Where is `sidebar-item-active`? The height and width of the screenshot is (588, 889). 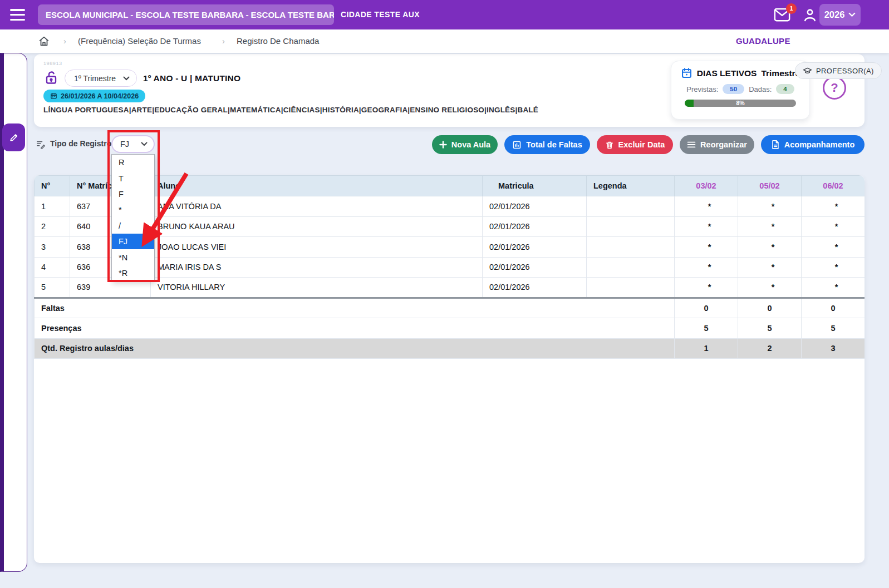 sidebar-item-active is located at coordinates (13, 137).